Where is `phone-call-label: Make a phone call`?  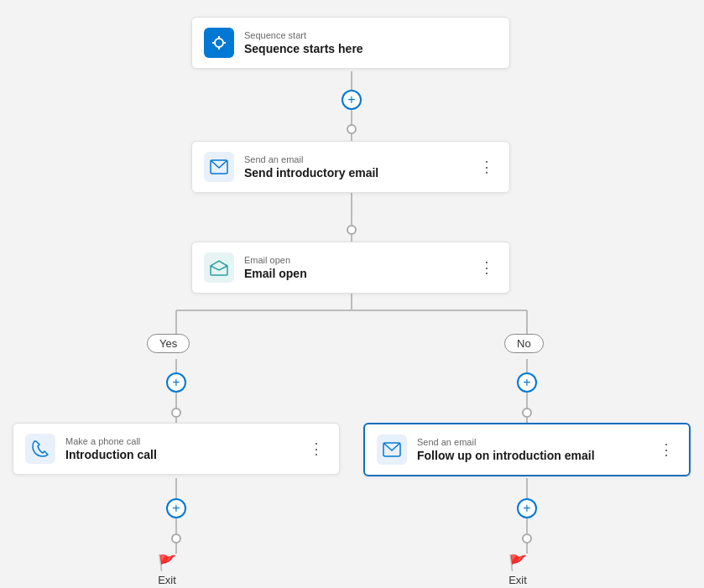 phone-call-label: Make a phone call is located at coordinates (180, 441).